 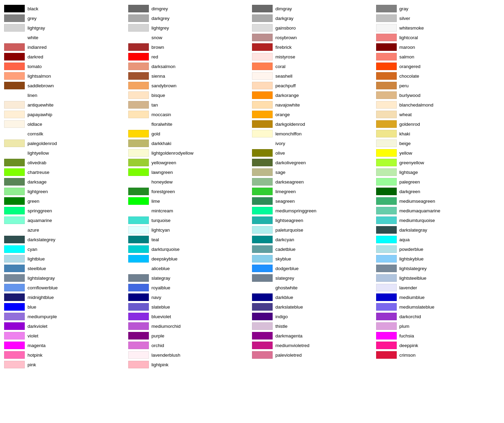 I want to click on swatch-khaki, so click(x=386, y=134).